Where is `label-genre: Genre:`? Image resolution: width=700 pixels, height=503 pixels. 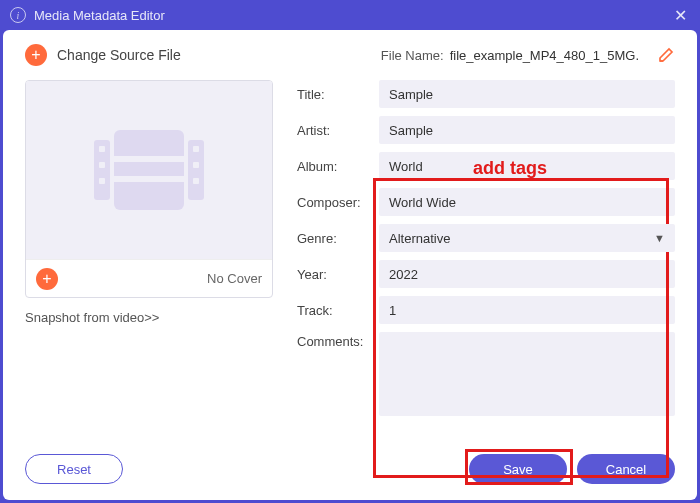
label-genre: Genre: is located at coordinates (336, 238).